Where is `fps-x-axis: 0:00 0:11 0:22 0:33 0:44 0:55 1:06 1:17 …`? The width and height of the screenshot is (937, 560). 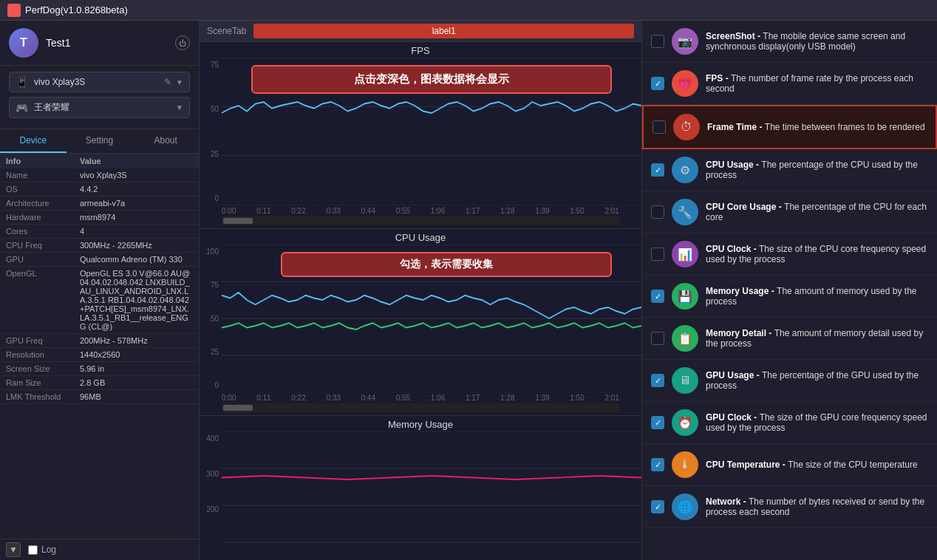
fps-x-axis: 0:00 0:11 0:22 0:33 0:44 0:55 1:06 1:17 … is located at coordinates (420, 211).